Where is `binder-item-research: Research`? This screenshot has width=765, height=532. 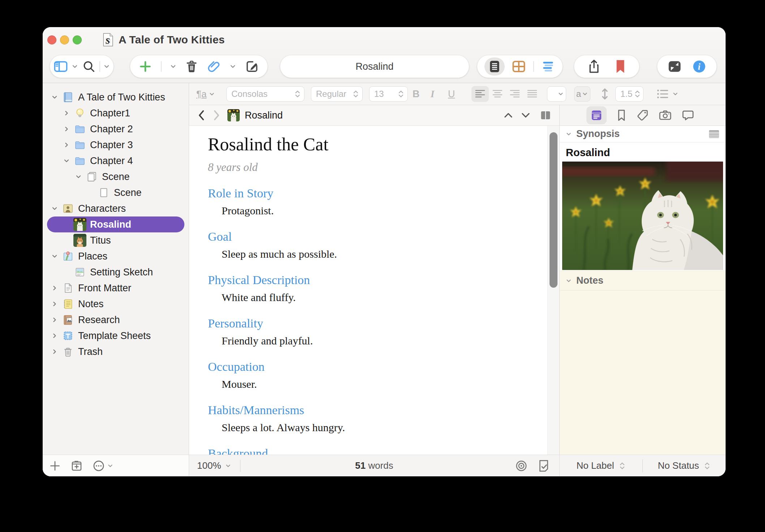
binder-item-research: Research is located at coordinates (116, 320).